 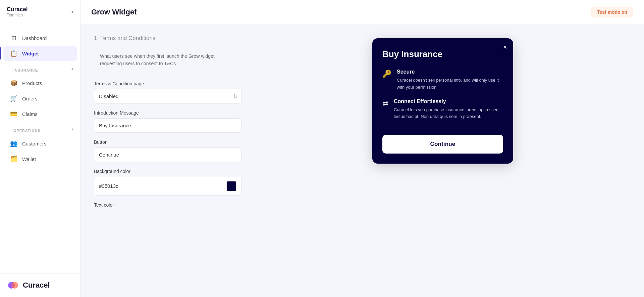 I want to click on widget-preview: × Buy Insurance 🔑 Secure Curacel doesn't…, so click(x=443, y=101).